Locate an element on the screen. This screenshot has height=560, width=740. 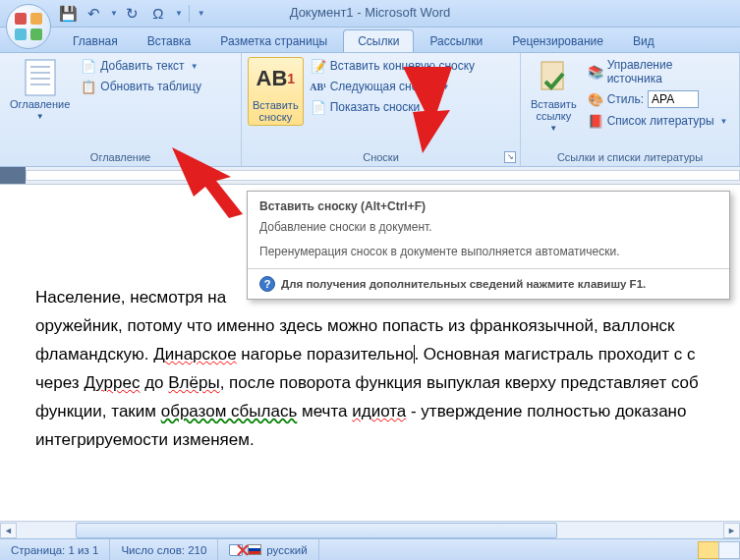
next-footnote-icon: AB¹ is located at coordinates (318, 86).